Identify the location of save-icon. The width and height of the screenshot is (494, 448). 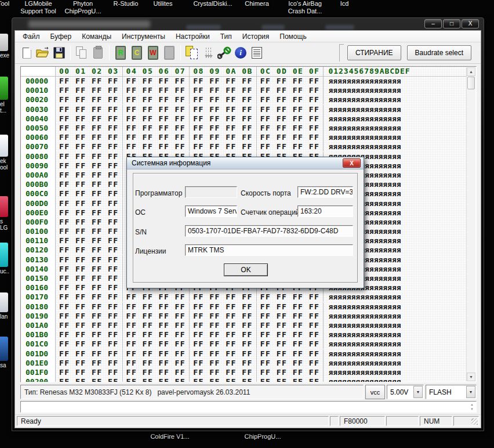
(59, 53).